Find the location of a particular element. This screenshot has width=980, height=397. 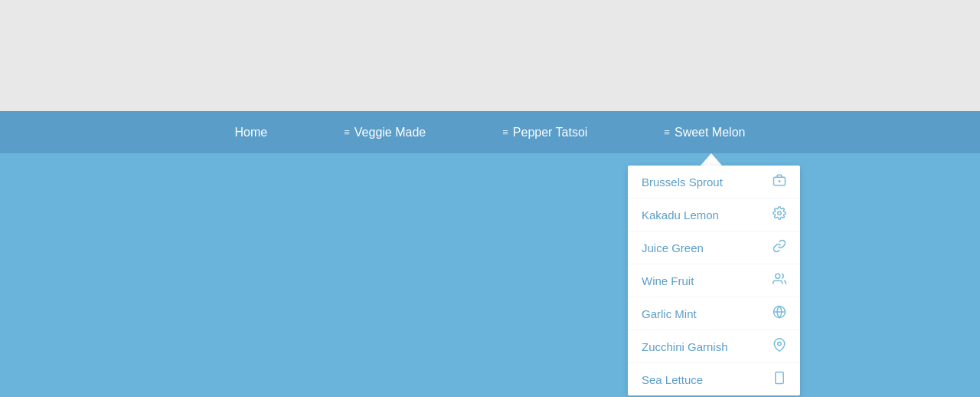

dropdown-item-icon-garlic-mint is located at coordinates (779, 313).